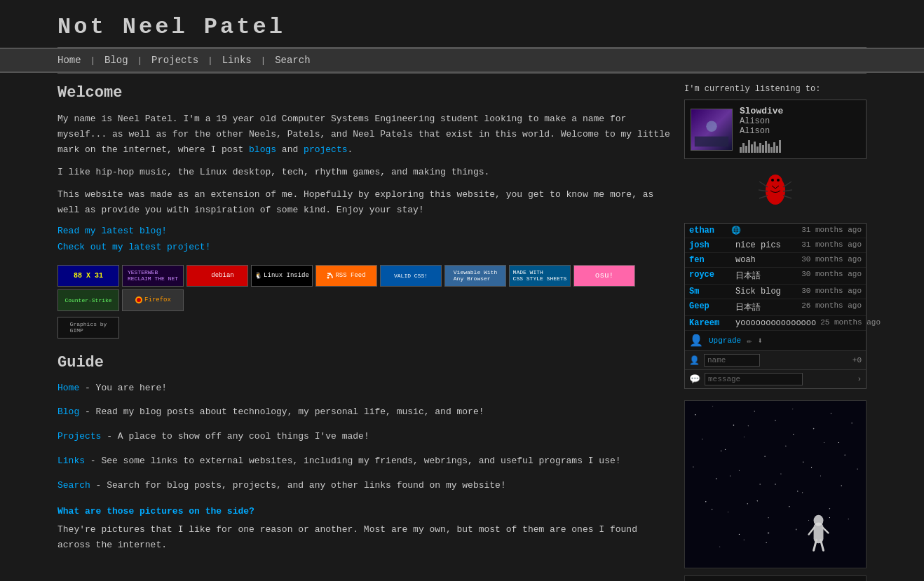 This screenshot has height=581, width=924. I want to click on projects-link: projects, so click(325, 150).